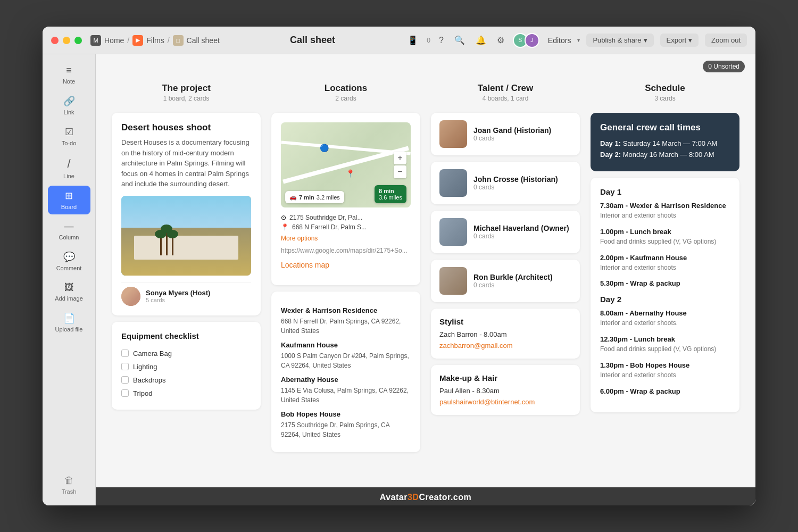  I want to click on makeup-email: paulshairworld@btinternet.com, so click(487, 402).